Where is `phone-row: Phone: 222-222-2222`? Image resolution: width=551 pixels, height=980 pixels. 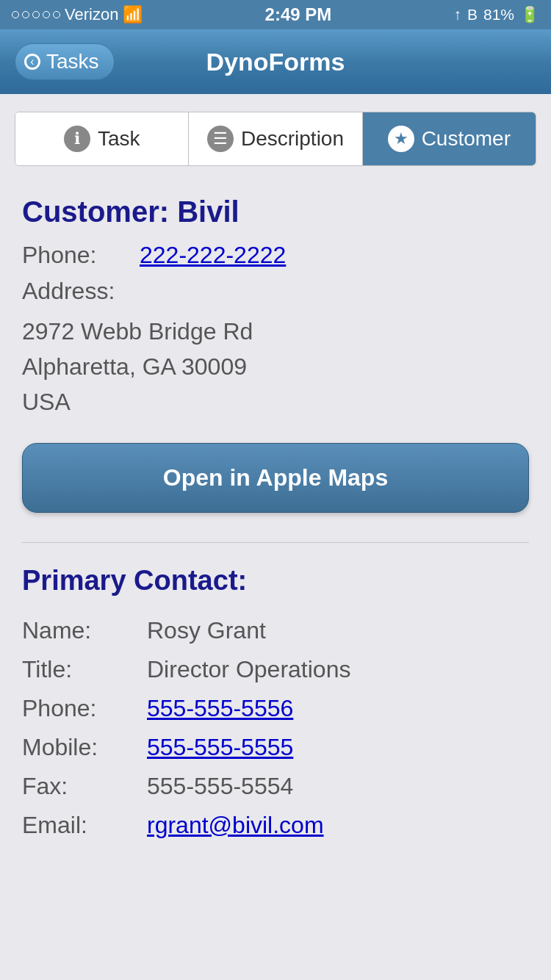
phone-row: Phone: 222-222-2222 is located at coordinates (276, 256).